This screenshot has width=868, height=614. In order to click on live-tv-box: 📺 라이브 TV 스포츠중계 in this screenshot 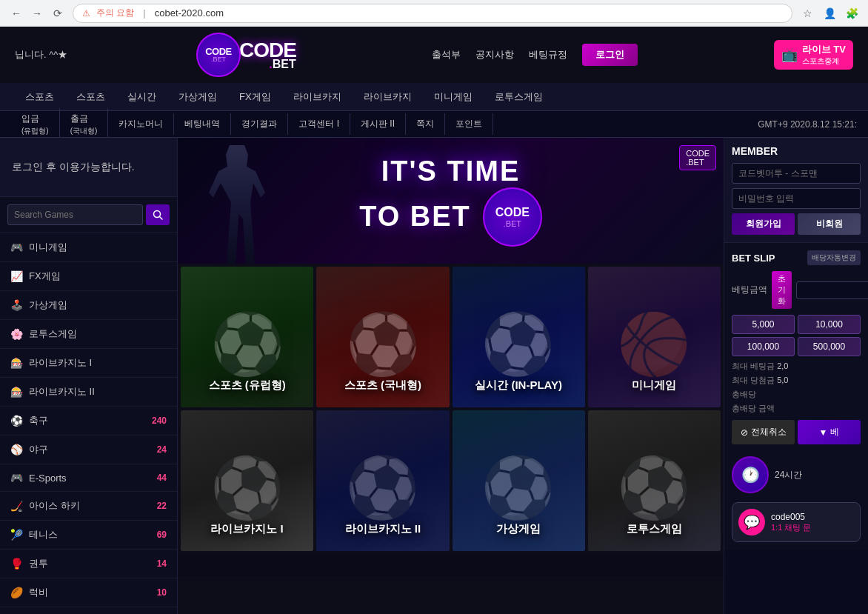, I will do `click(813, 55)`.